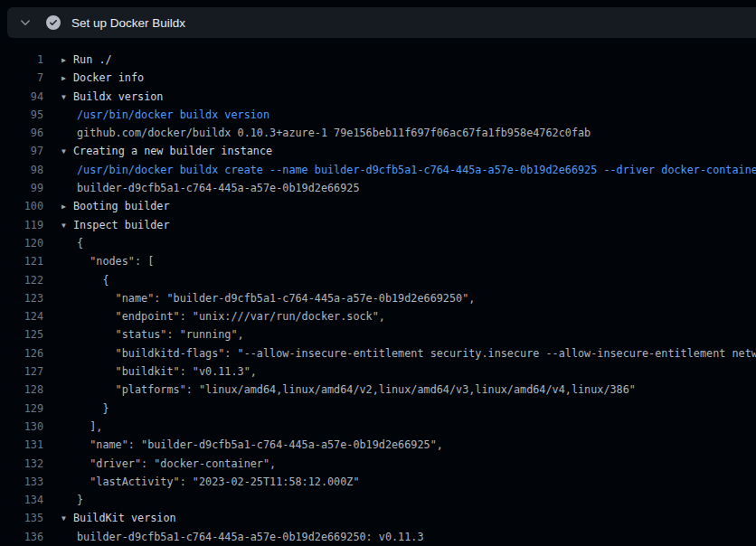  I want to click on log-row: 98/usr/bin/docker buildx create --name b…, so click(378, 170).